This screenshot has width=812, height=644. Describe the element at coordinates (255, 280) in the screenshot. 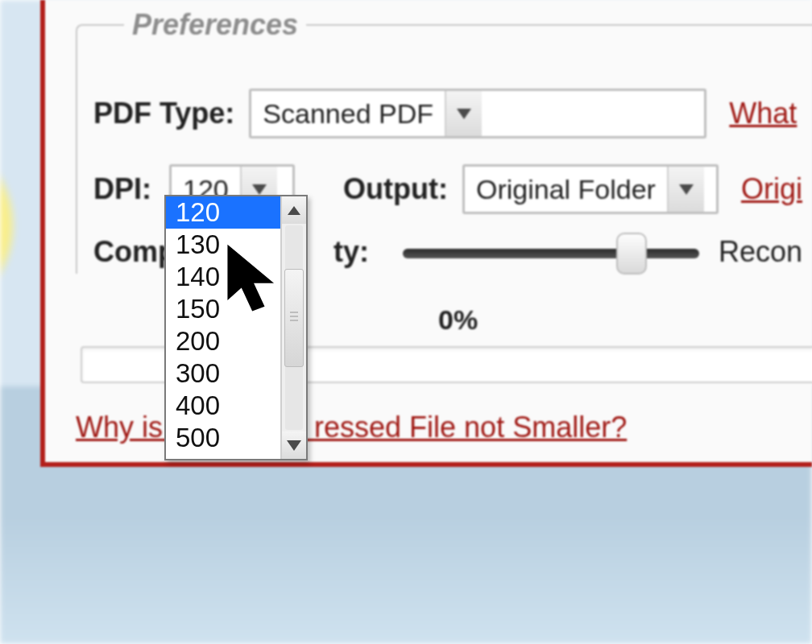

I see `mouse-cursor-icon` at that location.